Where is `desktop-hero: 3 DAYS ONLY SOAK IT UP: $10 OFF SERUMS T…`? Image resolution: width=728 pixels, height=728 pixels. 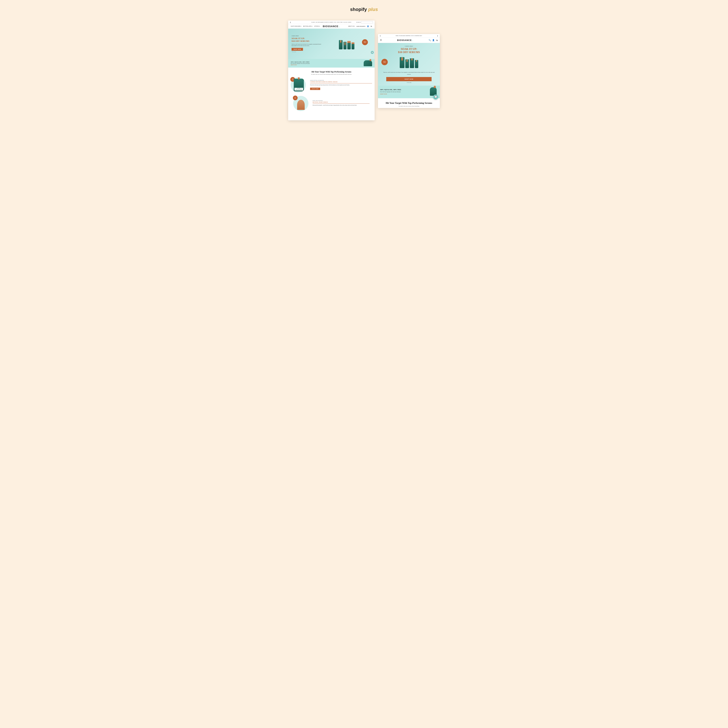
desktop-hero: 3 DAYS ONLY SOAK IT UP: $10 OFF SERUMS T… is located at coordinates (332, 44).